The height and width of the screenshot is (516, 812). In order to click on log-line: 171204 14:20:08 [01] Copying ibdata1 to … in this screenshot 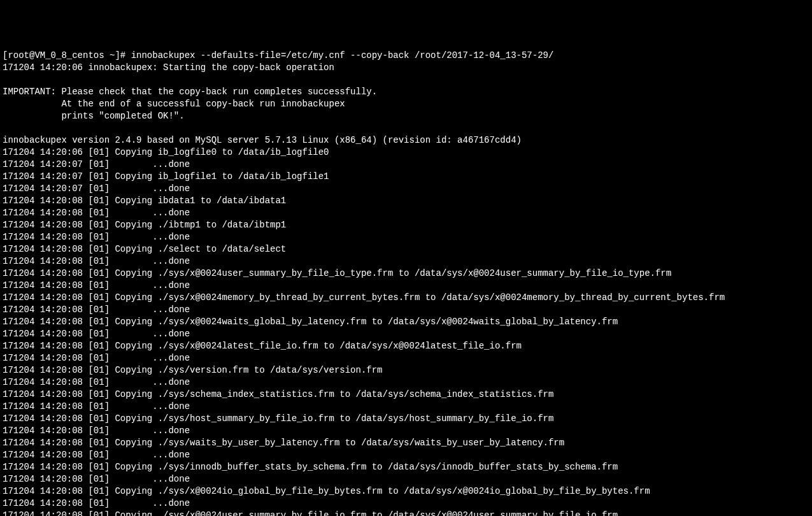, I will do `click(144, 201)`.